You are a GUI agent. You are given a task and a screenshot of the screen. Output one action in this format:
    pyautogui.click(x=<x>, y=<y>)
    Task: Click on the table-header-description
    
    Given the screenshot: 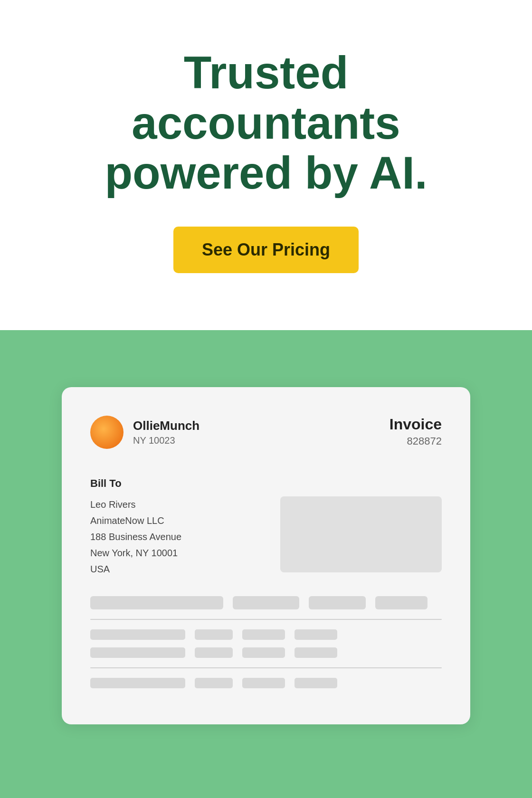 What is the action you would take?
    pyautogui.click(x=157, y=603)
    